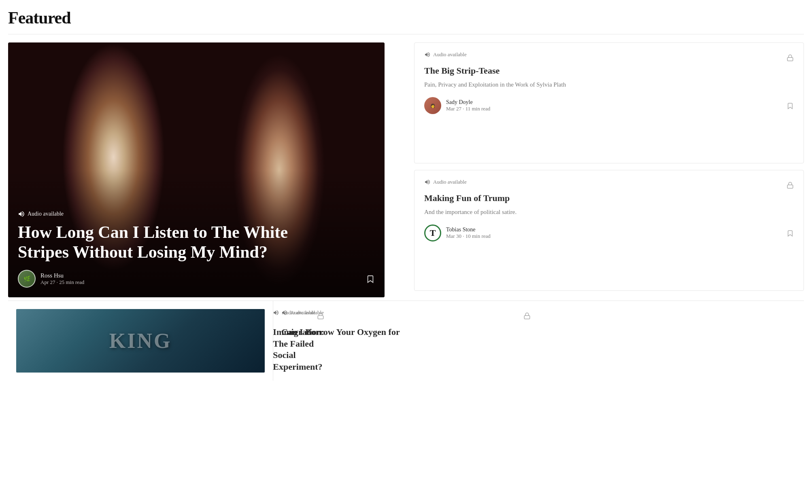 Image resolution: width=812 pixels, height=504 pixels. I want to click on sidebar-0-audio-row: Audio available, so click(609, 57).